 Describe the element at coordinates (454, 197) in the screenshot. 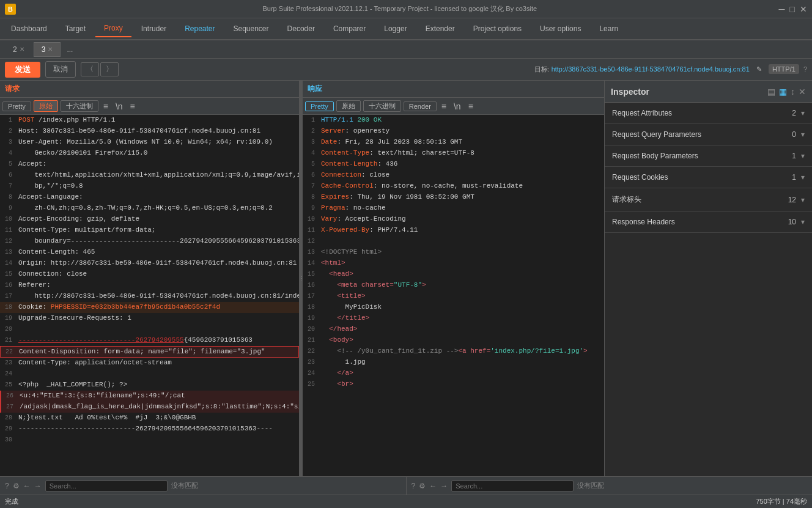

I see `resp-line-8: 8 Expires: Thu, 19 Nov 1981 08:52:00 GMT` at that location.